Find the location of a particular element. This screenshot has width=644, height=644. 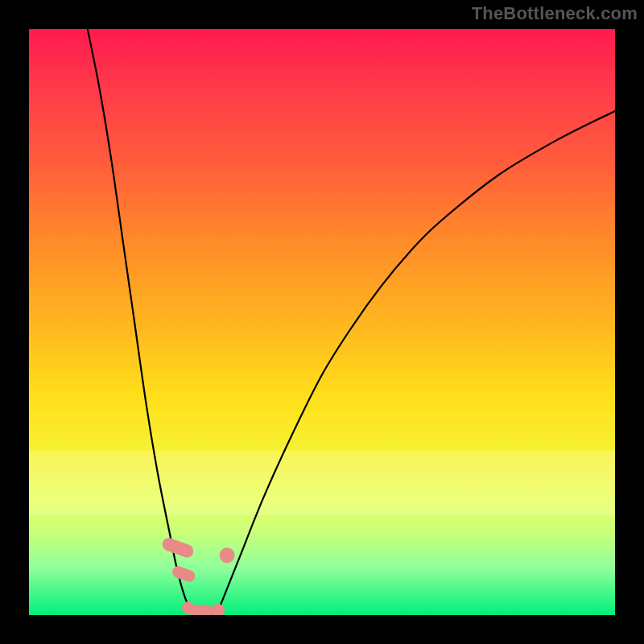

curve-left is located at coordinates (140, 322).